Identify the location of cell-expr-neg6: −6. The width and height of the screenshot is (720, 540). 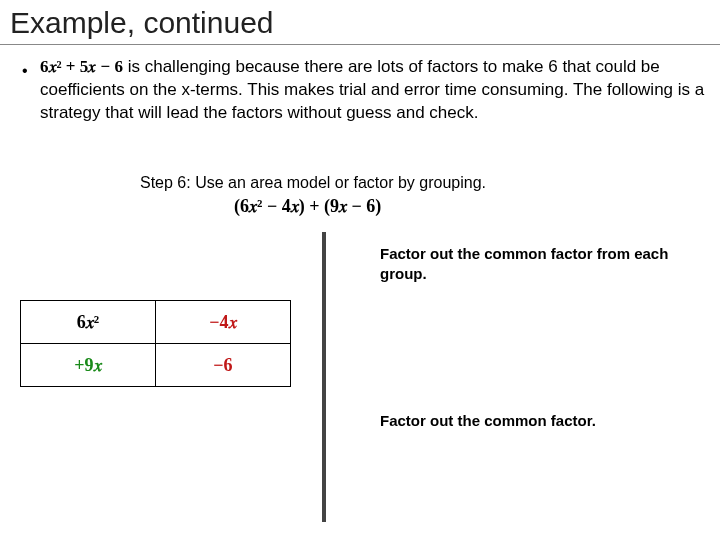
(222, 365).